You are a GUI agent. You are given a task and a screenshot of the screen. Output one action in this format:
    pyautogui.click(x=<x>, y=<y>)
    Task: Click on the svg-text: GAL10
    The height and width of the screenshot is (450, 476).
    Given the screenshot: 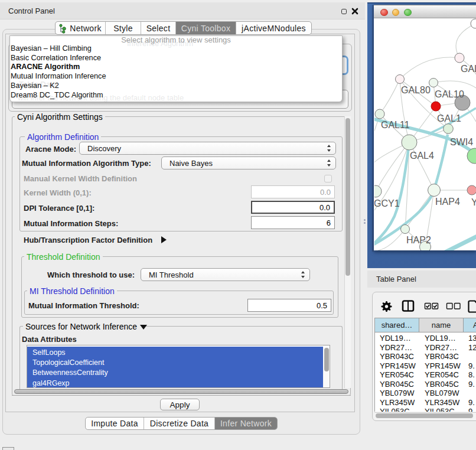 What is the action you would take?
    pyautogui.click(x=449, y=94)
    